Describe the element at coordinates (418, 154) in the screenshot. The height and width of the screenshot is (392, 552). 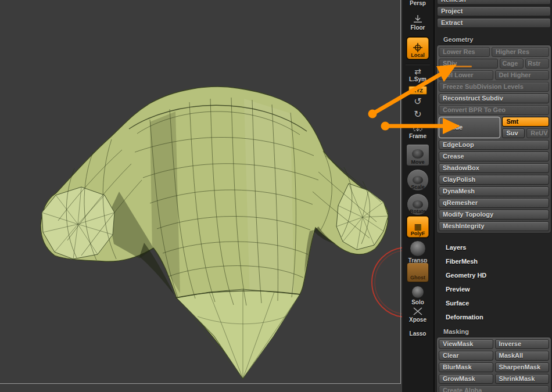
I see `move-gyro-icon` at that location.